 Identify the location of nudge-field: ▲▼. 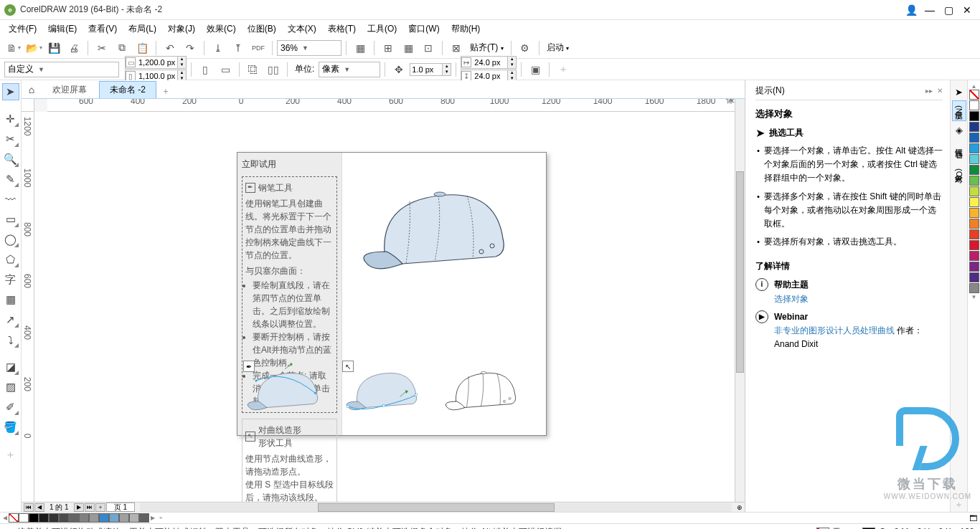
(430, 70).